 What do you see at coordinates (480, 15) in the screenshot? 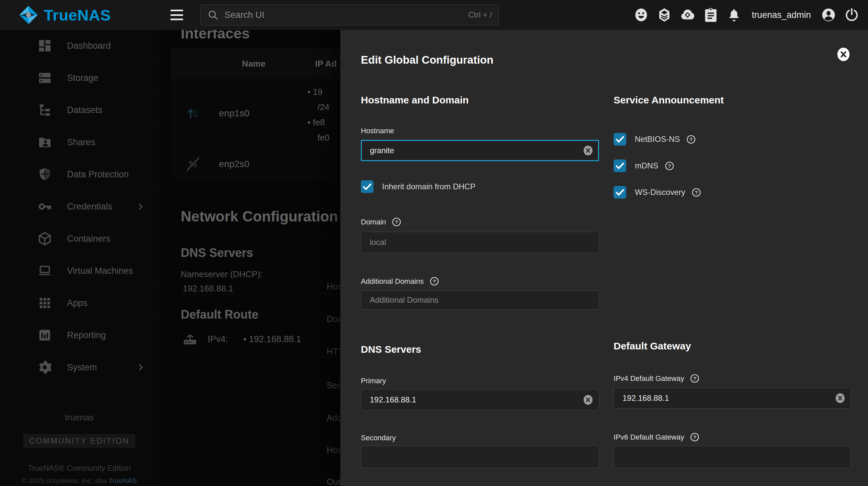
I see `search-shortcut-hint: Ctrl + /` at bounding box center [480, 15].